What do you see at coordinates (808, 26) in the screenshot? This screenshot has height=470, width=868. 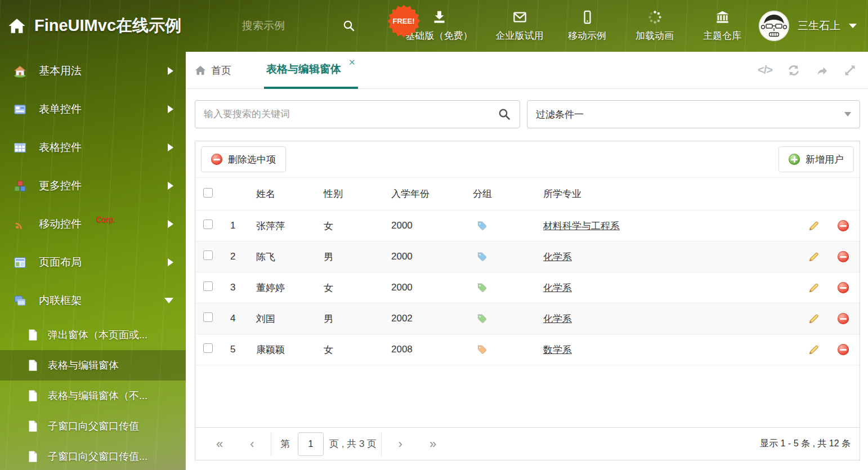 I see `user-menu: 三生石上` at bounding box center [808, 26].